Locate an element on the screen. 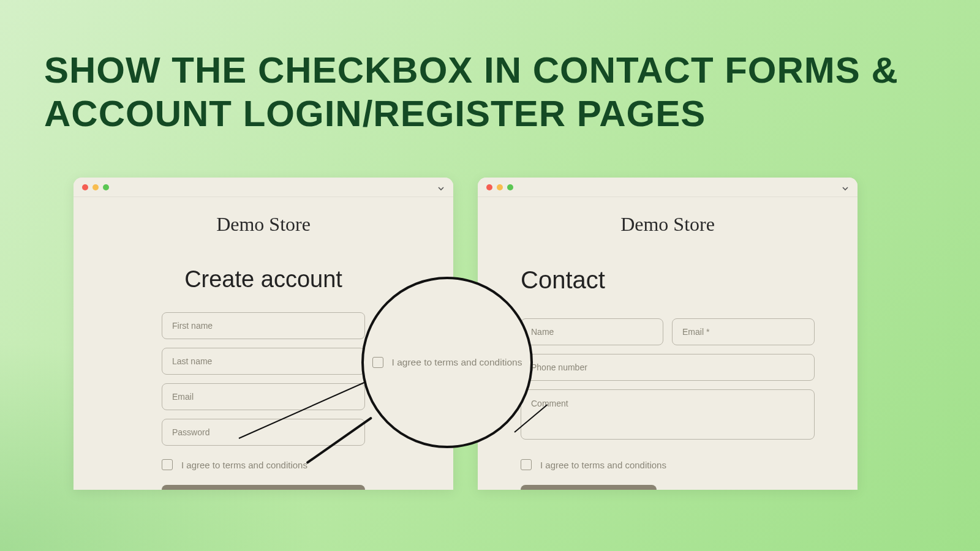  sign-up-button: Sign Up is located at coordinates (263, 487).